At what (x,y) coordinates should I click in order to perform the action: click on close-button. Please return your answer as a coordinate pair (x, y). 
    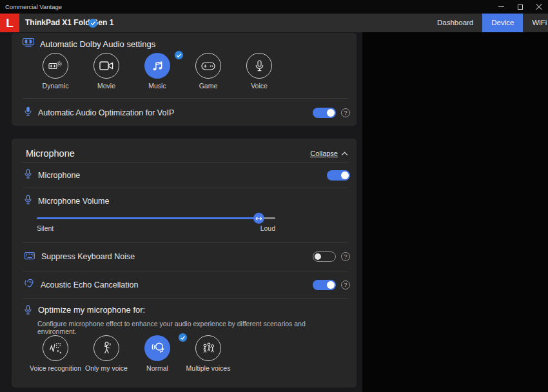
    Looking at the image, I should click on (539, 6).